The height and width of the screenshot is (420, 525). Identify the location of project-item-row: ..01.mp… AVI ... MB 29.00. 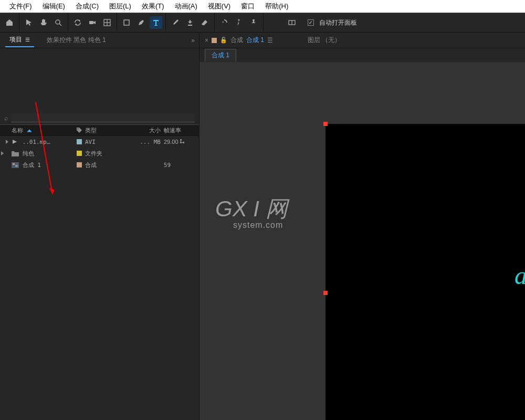
(100, 142).